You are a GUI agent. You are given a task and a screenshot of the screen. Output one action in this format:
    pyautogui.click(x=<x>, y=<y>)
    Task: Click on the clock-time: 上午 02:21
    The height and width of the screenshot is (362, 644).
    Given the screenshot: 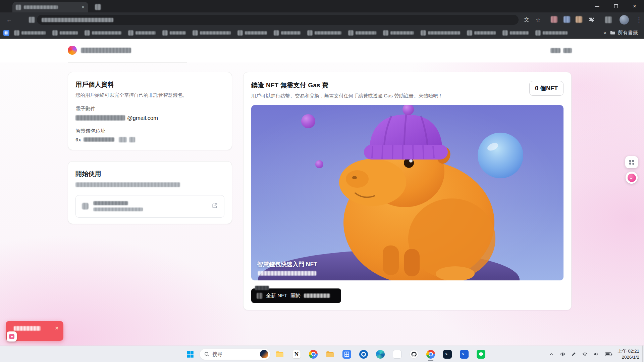 What is the action you would take?
    pyautogui.click(x=629, y=351)
    